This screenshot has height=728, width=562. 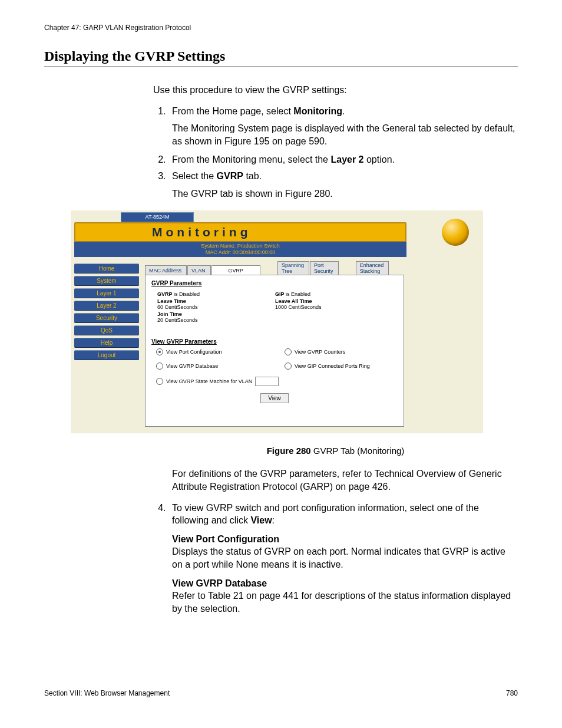 I want to click on gvrp-parameters-title: GVRP Parameters, so click(x=277, y=283).